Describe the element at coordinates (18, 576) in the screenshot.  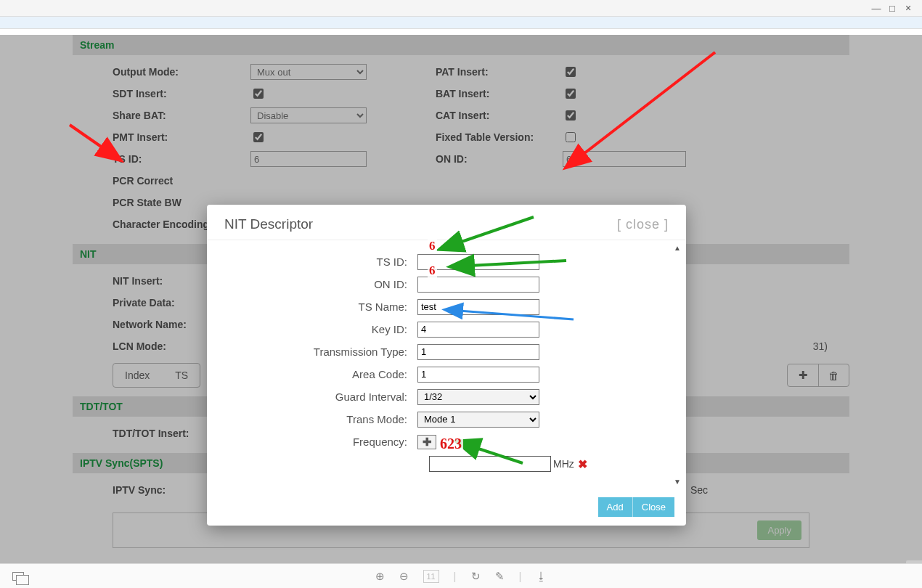
I see `screens-icon` at that location.